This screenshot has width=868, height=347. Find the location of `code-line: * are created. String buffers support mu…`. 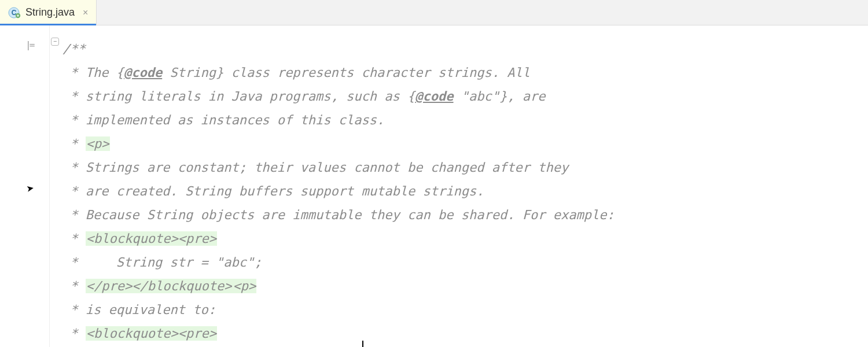

code-line: * are created. String buffers support mu… is located at coordinates (465, 191).